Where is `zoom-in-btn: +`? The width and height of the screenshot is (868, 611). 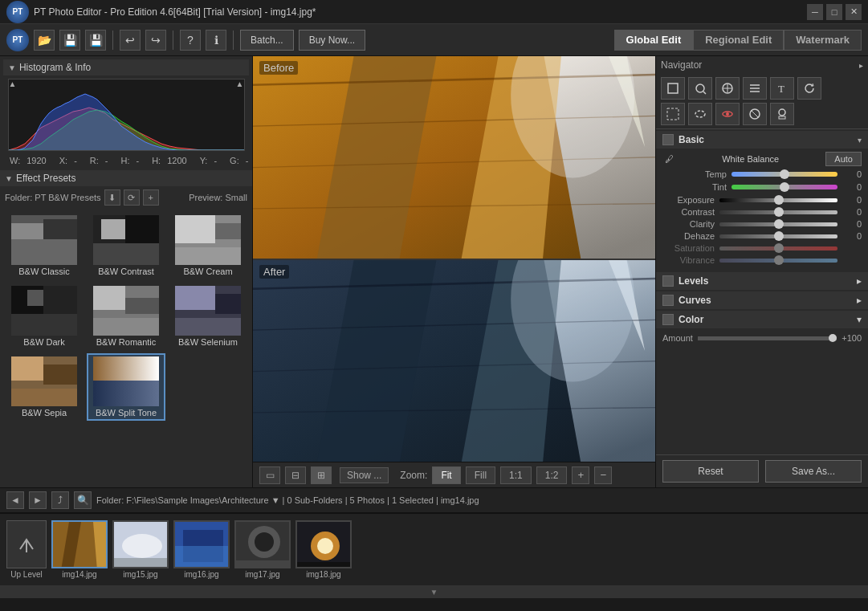
zoom-in-btn: + is located at coordinates (581, 475).